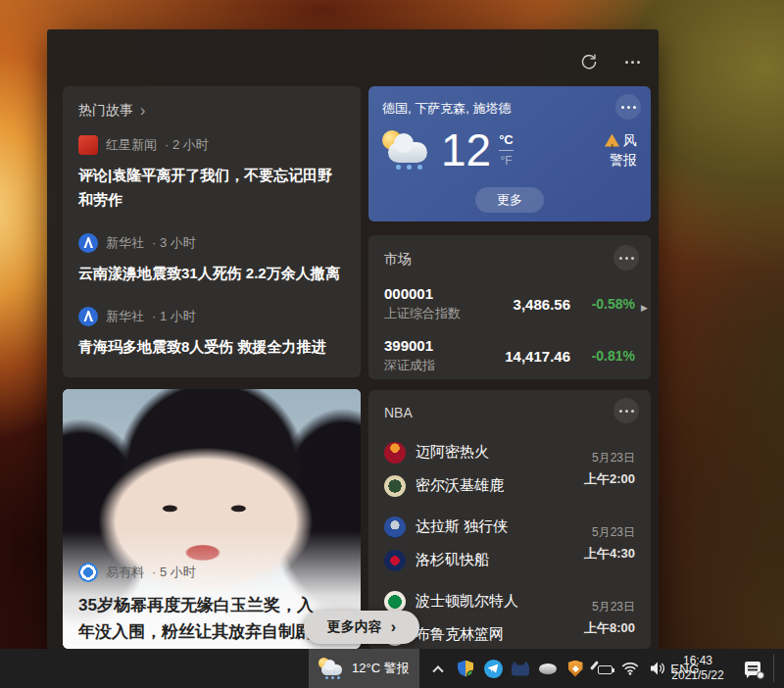 The image size is (784, 688). Describe the element at coordinates (212, 333) in the screenshot. I see `news-item: 新华社 · 1 小时 青海玛多地震致8人受伤 救援全力推进` at that location.